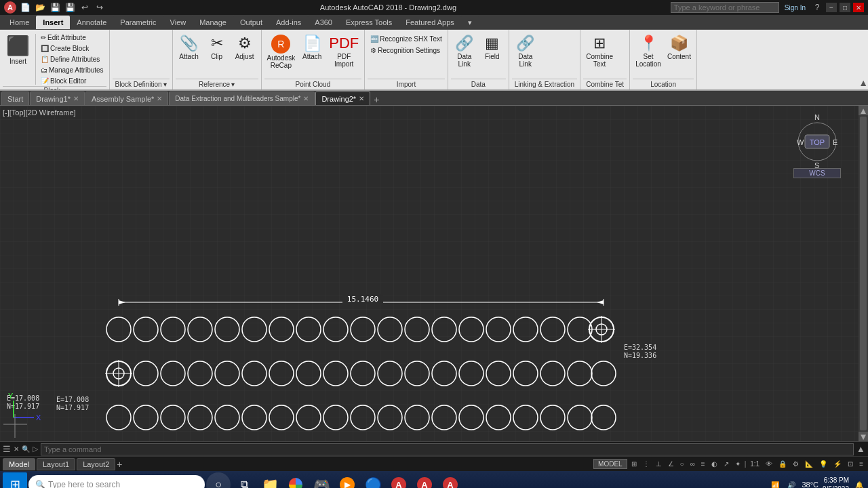  I want to click on vertical-scrollbar: ▲ ▼, so click(863, 274).